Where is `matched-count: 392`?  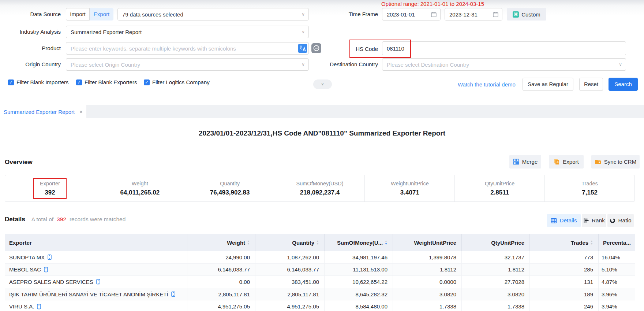 matched-count: 392 is located at coordinates (61, 219).